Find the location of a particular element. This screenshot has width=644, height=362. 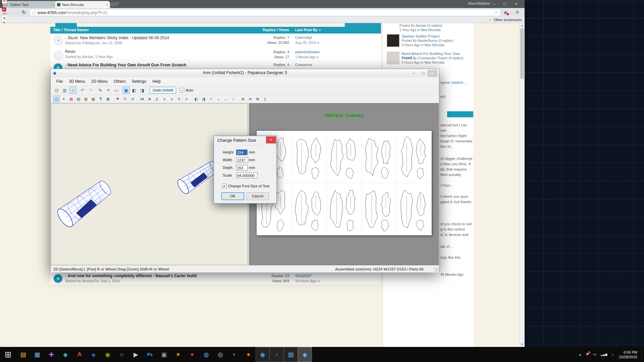

move-tool-icon: + is located at coordinates (64, 99).